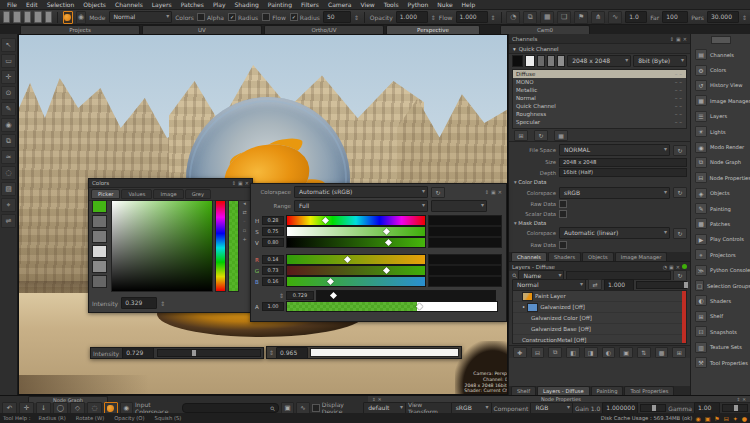  What do you see at coordinates (138, 353) in the screenshot?
I see `intensity-field: 0.729` at bounding box center [138, 353].